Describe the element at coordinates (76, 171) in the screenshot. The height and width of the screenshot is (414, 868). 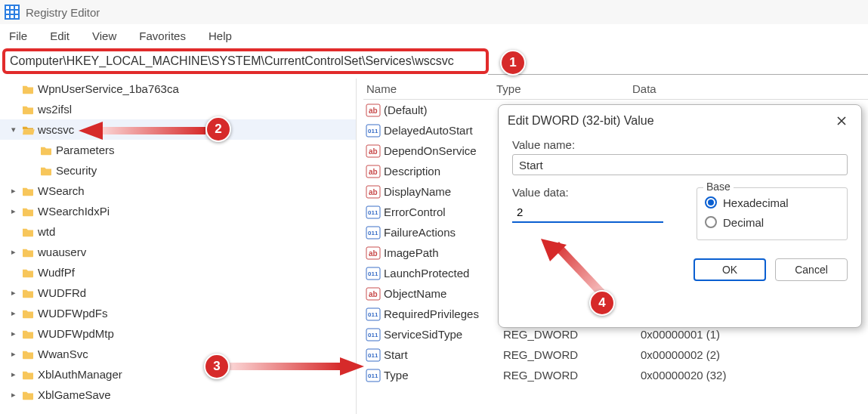
I see `tree-item-label: Security` at that location.